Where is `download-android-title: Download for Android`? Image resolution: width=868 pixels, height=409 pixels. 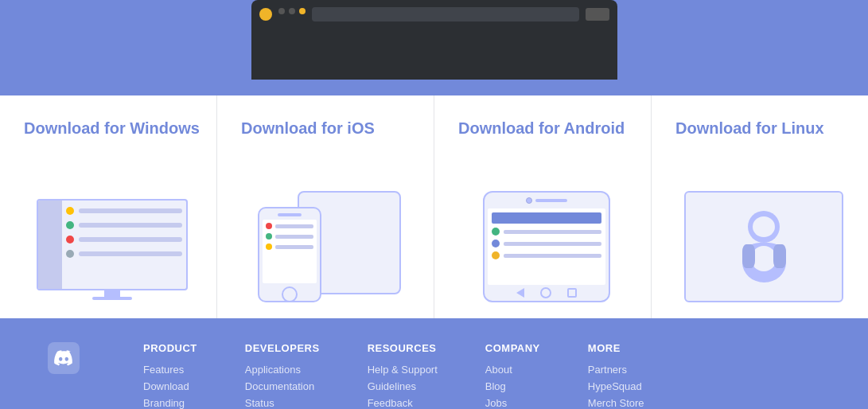 download-android-title: Download for Android is located at coordinates (541, 129).